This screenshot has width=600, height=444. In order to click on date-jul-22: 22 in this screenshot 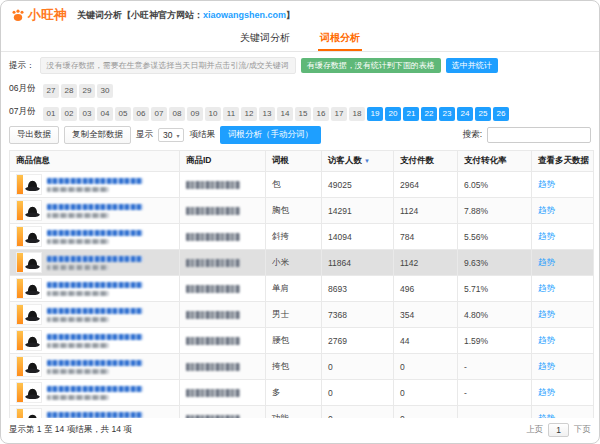, I will do `click(429, 114)`.